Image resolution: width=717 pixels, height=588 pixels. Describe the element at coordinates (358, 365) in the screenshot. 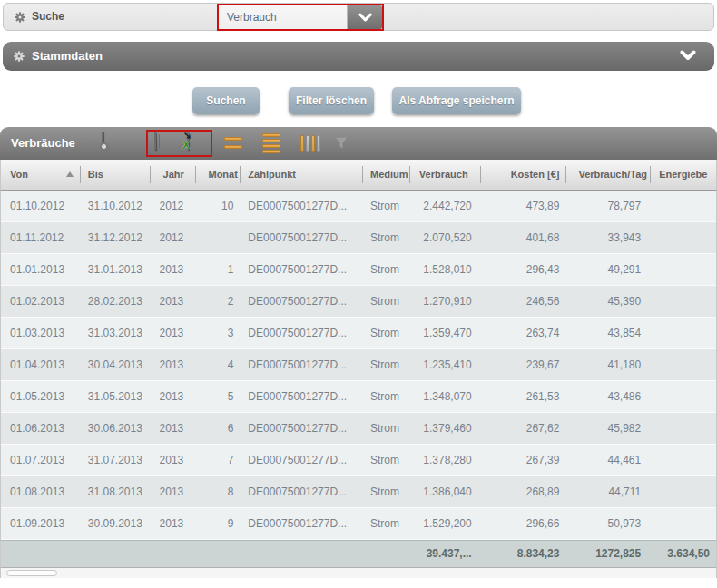

I see `table-row: 01.04.201330.04.201320134DE00075001277D.…` at that location.